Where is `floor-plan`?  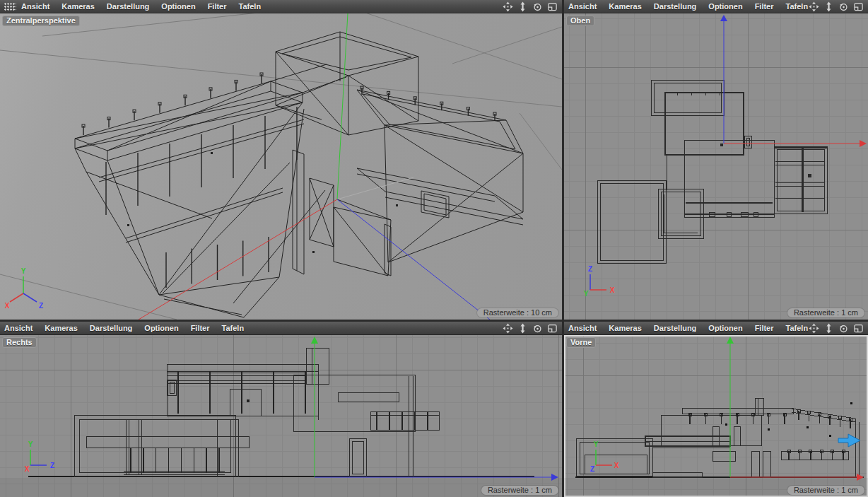
floor-plan is located at coordinates (712, 171).